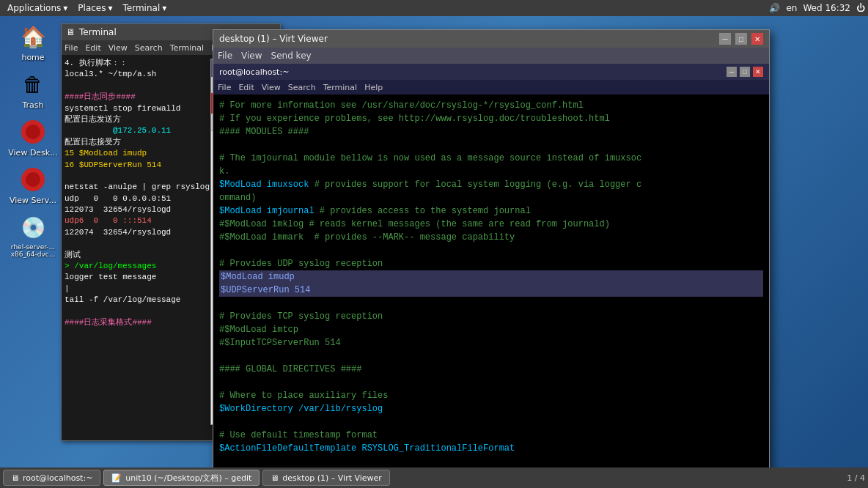 The image size is (868, 488). I want to click on inner-menu-edit: Edit, so click(246, 88).